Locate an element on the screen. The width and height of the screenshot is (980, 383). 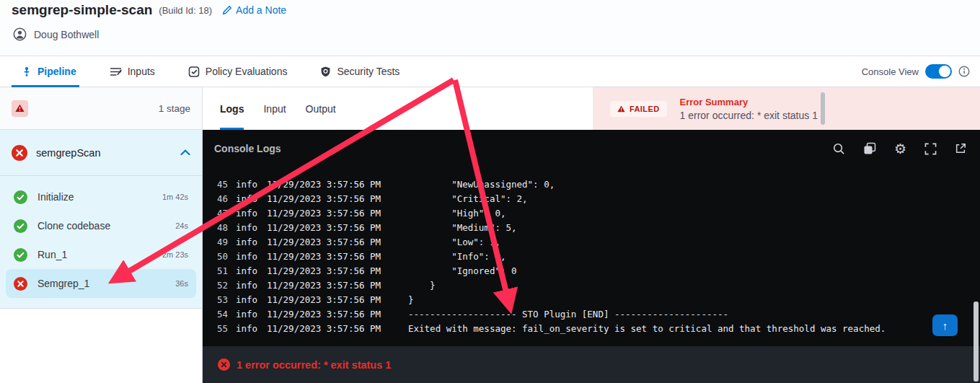
error-summary-text: Error Summary 1 error occurred: * exit s… is located at coordinates (749, 109).